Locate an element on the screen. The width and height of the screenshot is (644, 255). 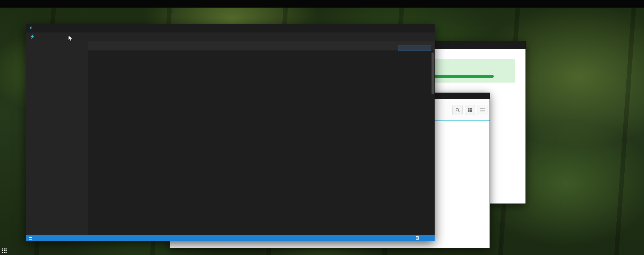
list-view-button is located at coordinates (482, 110).